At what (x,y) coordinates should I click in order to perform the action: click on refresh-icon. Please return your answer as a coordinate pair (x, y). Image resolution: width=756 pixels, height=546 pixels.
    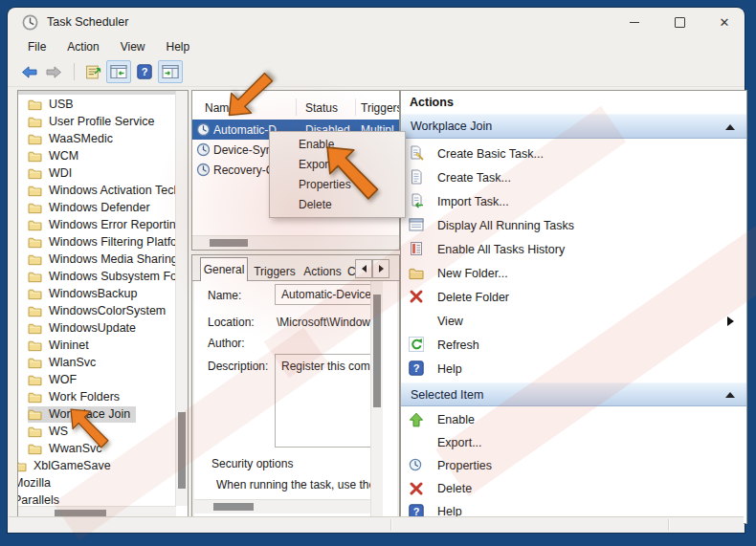
    Looking at the image, I should click on (416, 344).